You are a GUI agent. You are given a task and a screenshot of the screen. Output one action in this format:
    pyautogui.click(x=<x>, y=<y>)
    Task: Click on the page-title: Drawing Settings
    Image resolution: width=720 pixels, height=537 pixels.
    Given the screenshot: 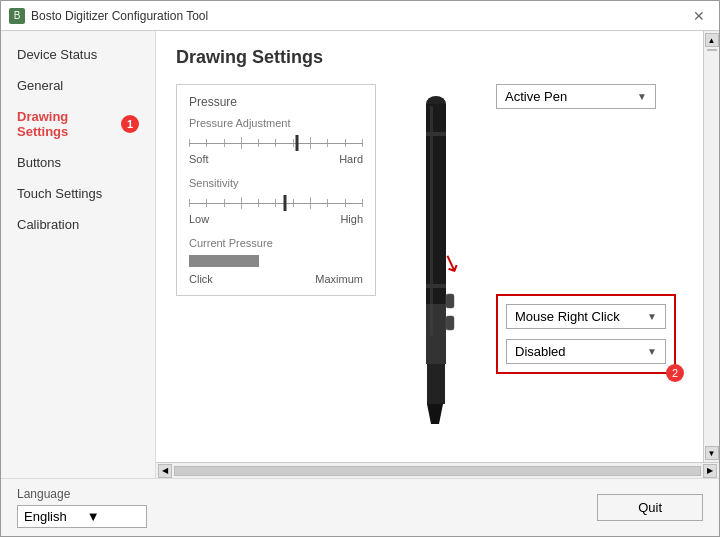 What is the action you would take?
    pyautogui.click(x=430, y=58)
    